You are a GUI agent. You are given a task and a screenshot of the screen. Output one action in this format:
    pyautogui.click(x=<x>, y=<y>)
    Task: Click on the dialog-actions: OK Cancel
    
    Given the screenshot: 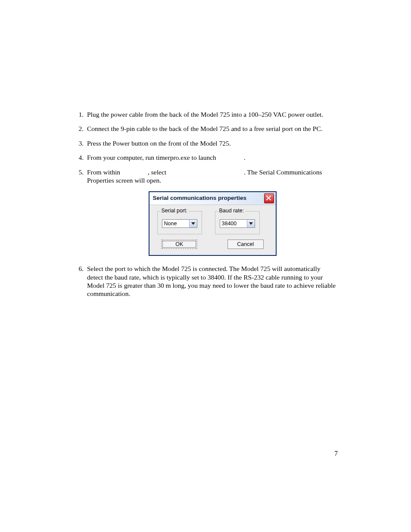 What is the action you would take?
    pyautogui.click(x=213, y=246)
    